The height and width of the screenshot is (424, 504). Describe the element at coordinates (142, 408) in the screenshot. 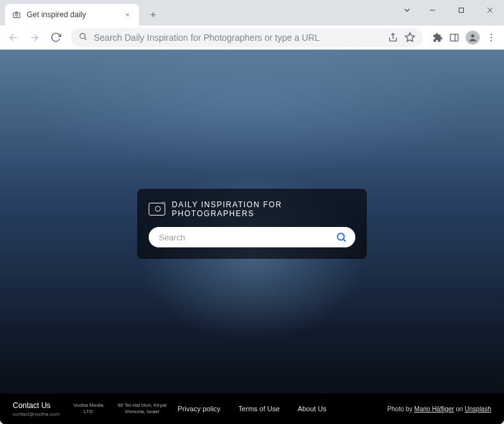

I see `company-address: 98 Tel Hai blvd, Kiryat Shmona, Israel` at that location.